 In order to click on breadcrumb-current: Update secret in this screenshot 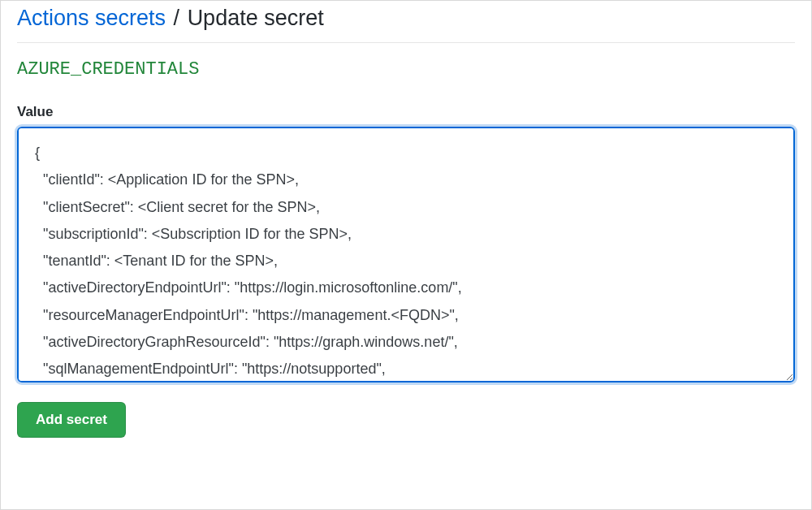, I will do `click(256, 18)`.